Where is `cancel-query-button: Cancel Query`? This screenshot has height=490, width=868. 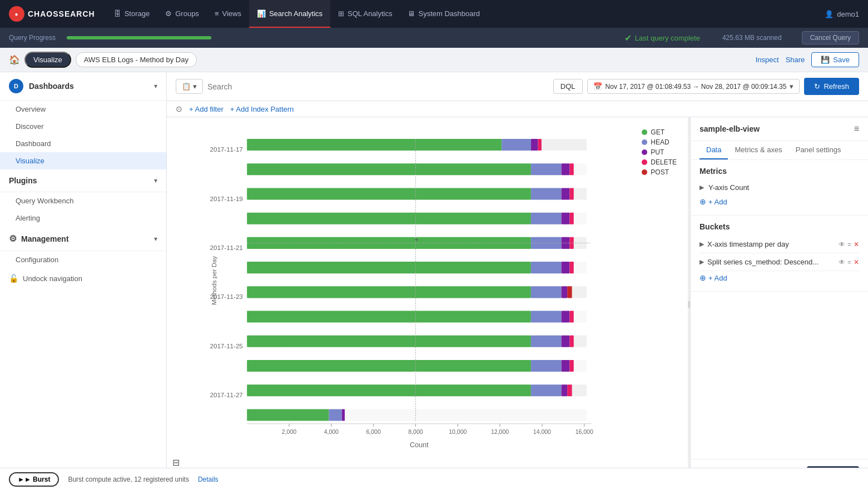 cancel-query-button: Cancel Query is located at coordinates (831, 38).